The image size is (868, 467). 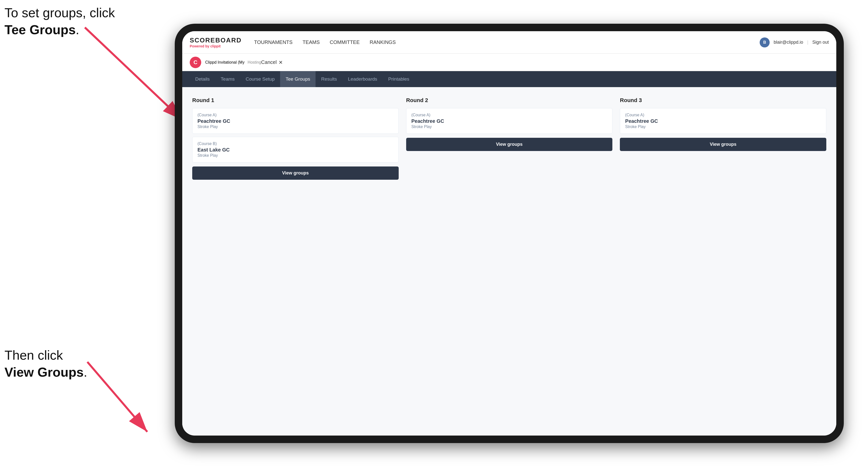 What do you see at coordinates (295, 173) in the screenshot?
I see `round-1-view-groups-button: View groups` at bounding box center [295, 173].